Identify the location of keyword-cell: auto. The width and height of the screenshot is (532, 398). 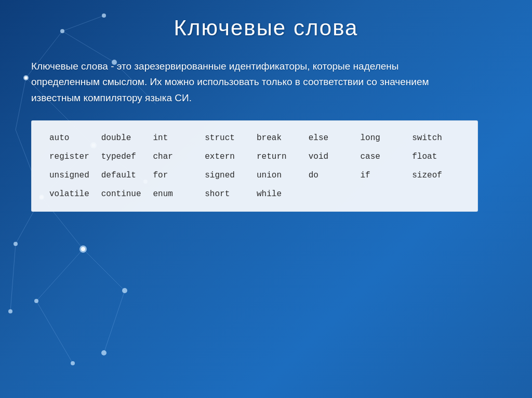
(73, 138).